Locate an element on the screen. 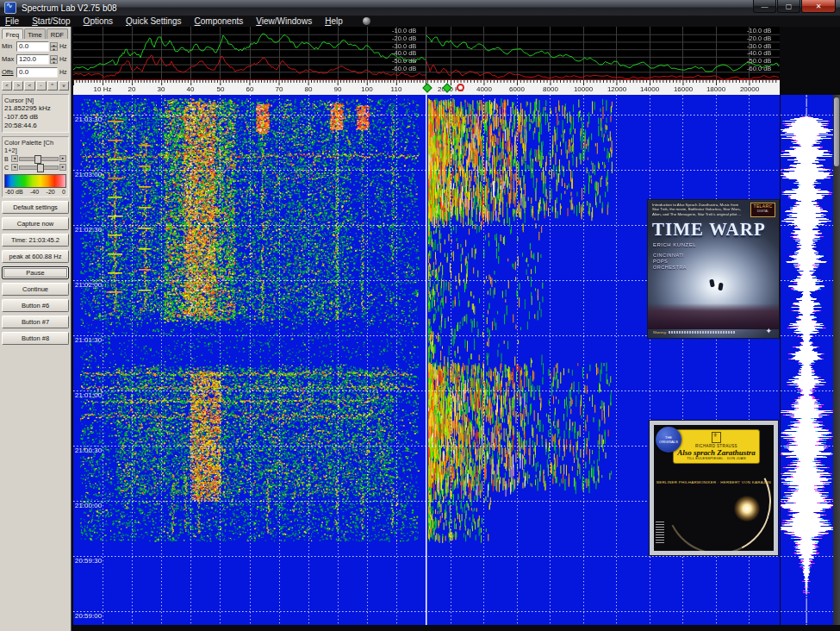 Image resolution: width=840 pixels, height=631 pixels. zarathustra-side-text is located at coordinates (660, 533).